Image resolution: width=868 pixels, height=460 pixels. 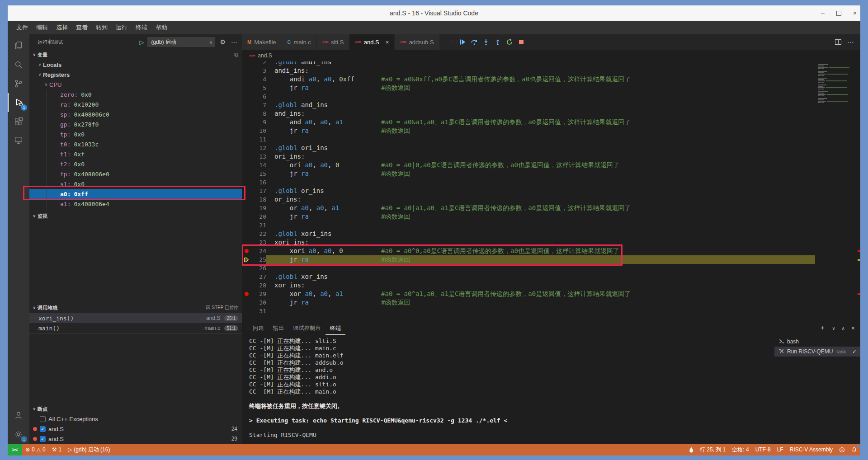 I want to click on remote-indicator: ><, so click(x=15, y=450).